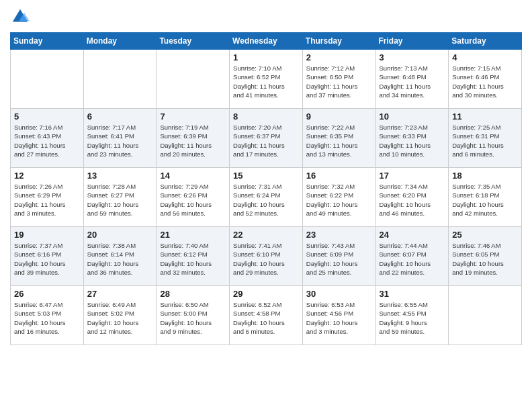  I want to click on day-number: 14, so click(193, 176).